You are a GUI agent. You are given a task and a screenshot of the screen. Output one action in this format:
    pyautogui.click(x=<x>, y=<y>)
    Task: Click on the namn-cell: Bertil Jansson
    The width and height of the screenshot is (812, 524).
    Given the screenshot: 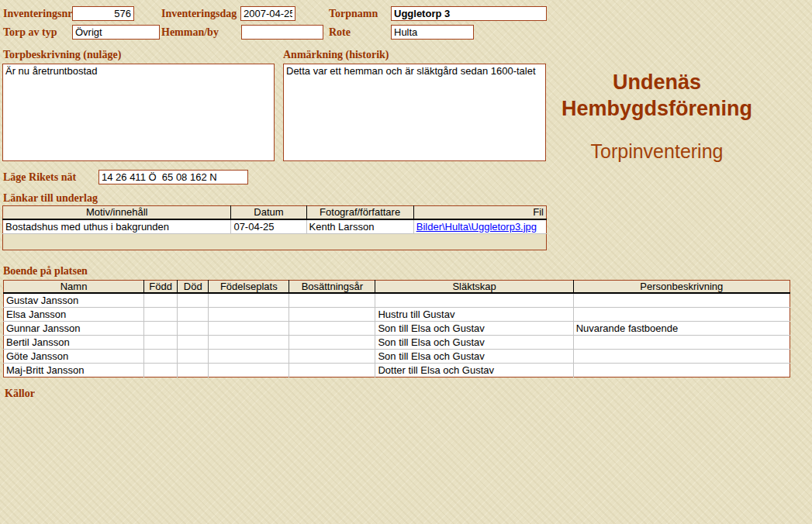 What is the action you would take?
    pyautogui.click(x=74, y=342)
    